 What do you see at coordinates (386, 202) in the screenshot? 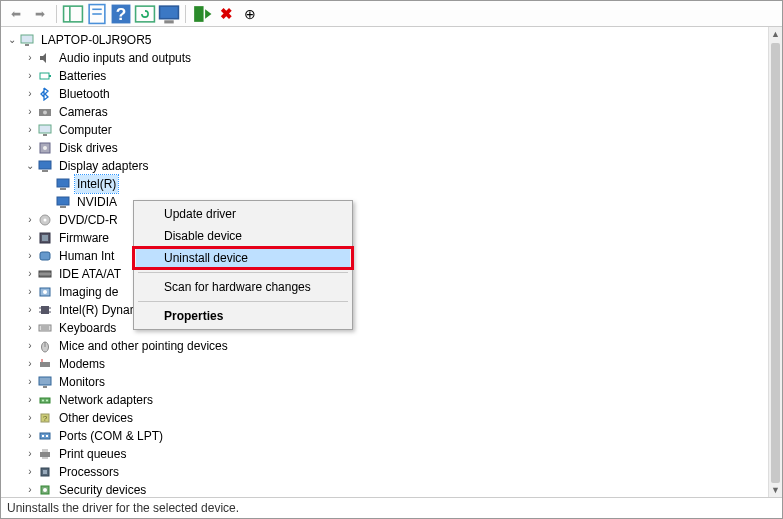
I see `tree-device: NVIDIA` at bounding box center [386, 202].